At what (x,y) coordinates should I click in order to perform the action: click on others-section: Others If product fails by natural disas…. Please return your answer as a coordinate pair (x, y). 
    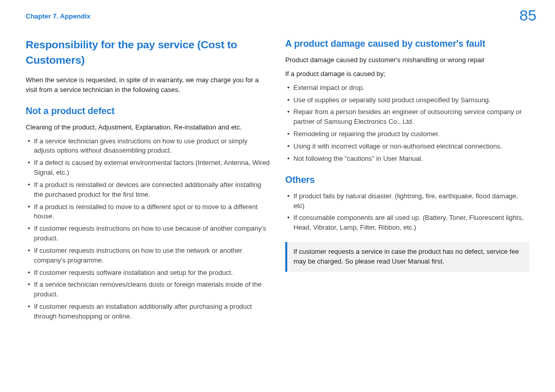
    Looking at the image, I should click on (407, 203).